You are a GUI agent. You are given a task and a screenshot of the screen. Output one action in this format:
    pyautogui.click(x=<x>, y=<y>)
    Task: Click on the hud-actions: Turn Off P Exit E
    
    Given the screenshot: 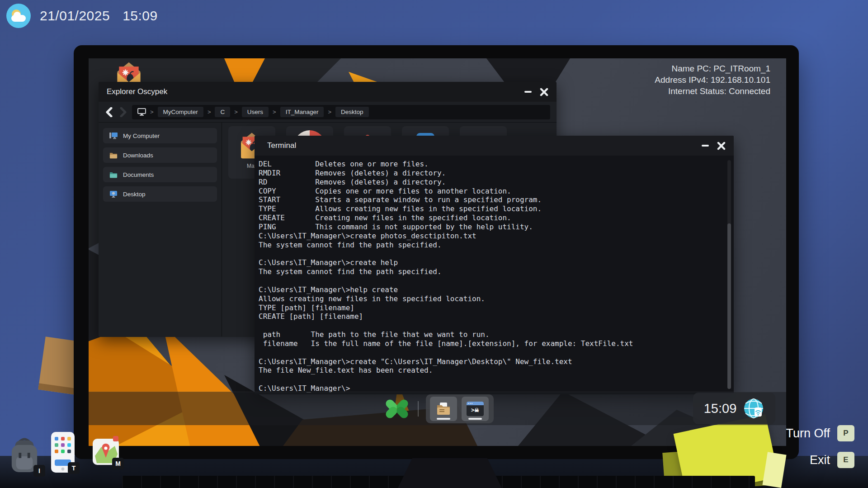 What is the action you would take?
    pyautogui.click(x=820, y=447)
    